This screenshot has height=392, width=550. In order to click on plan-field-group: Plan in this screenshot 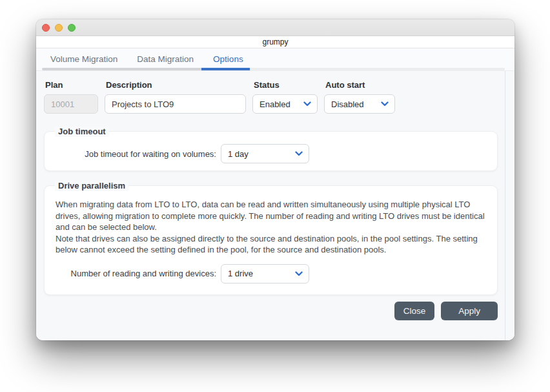, I will do `click(71, 97)`.